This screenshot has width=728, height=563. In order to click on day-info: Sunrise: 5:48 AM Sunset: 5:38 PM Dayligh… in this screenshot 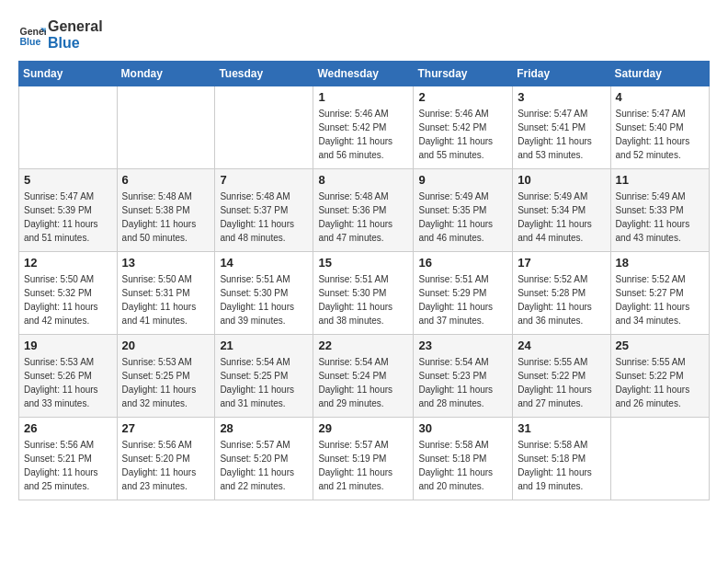, I will do `click(166, 217)`.